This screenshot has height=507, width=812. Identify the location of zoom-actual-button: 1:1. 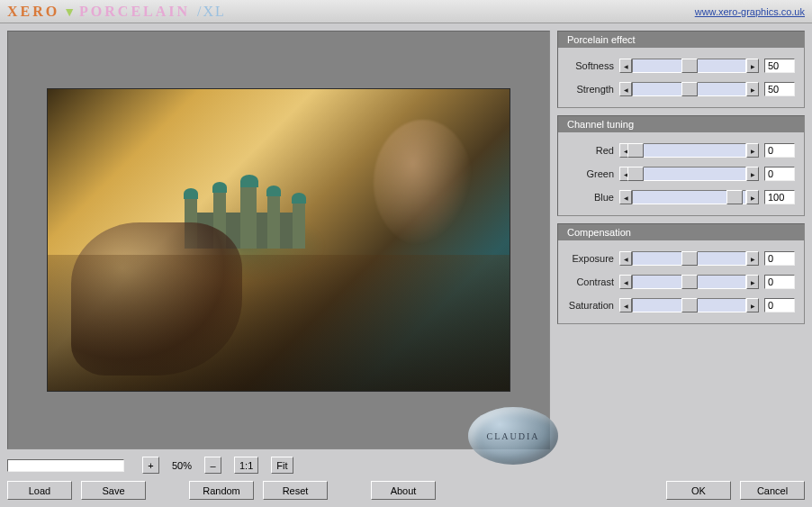
(247, 465).